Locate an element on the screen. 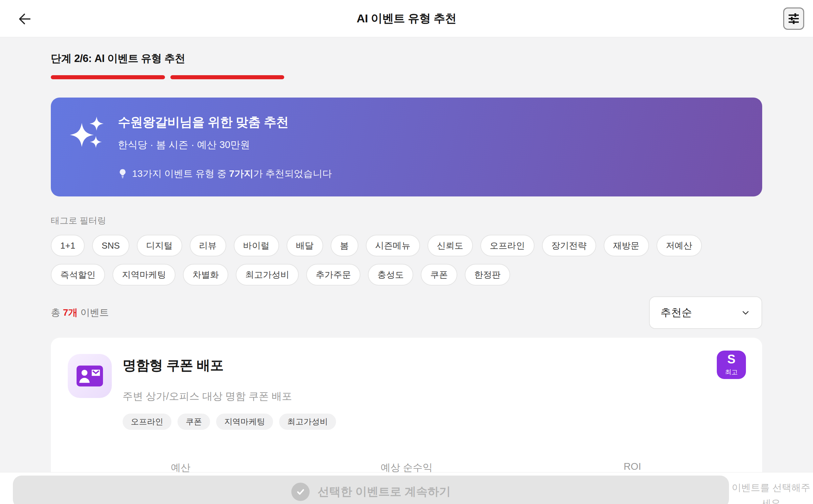 This screenshot has width=813, height=504. arrow-left-icon is located at coordinates (24, 19).